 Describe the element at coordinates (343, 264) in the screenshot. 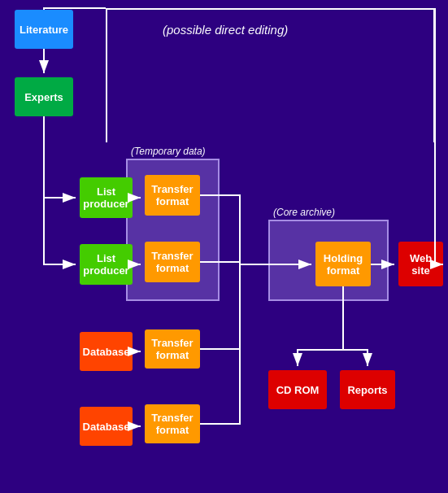

I see `holding-format-box: Holding format` at that location.